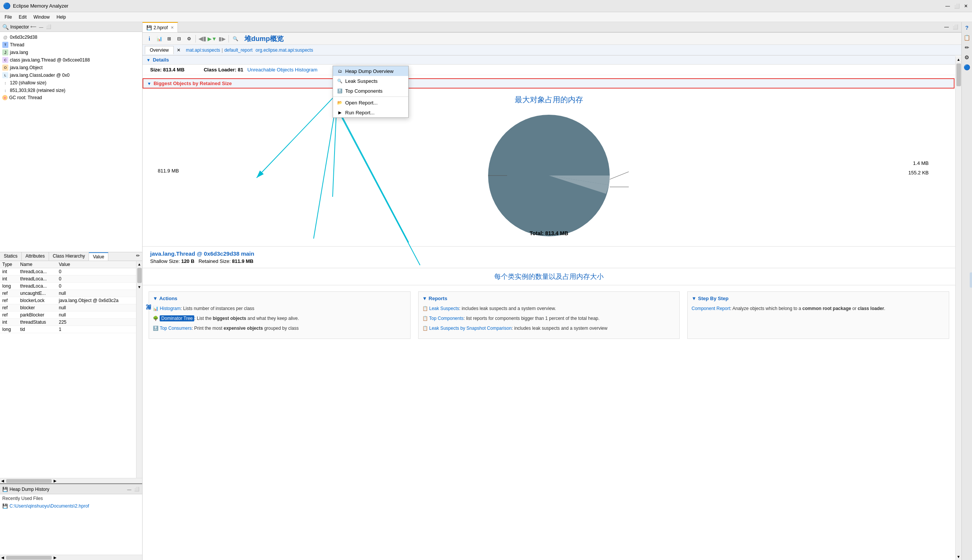 The height and width of the screenshot is (560, 972). Describe the element at coordinates (62, 17) in the screenshot. I see `menu-help: Help` at that location.